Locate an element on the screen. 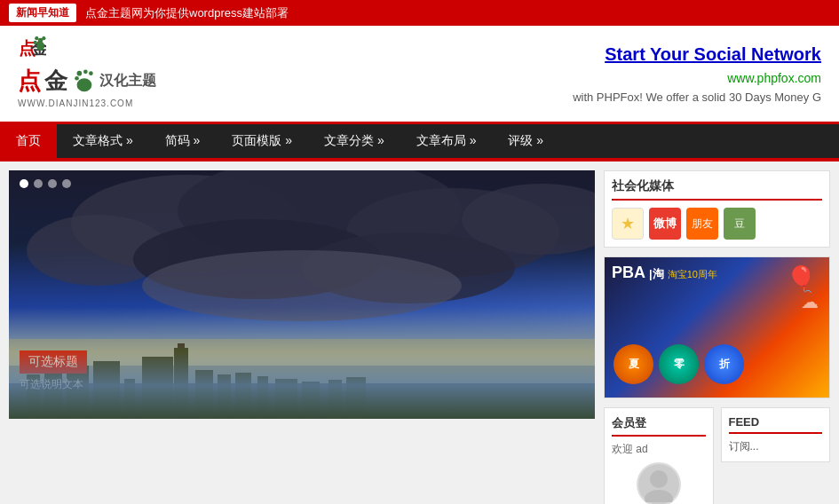 The width and height of the screenshot is (839, 504). banner-circle-summer: 夏 is located at coordinates (634, 364).